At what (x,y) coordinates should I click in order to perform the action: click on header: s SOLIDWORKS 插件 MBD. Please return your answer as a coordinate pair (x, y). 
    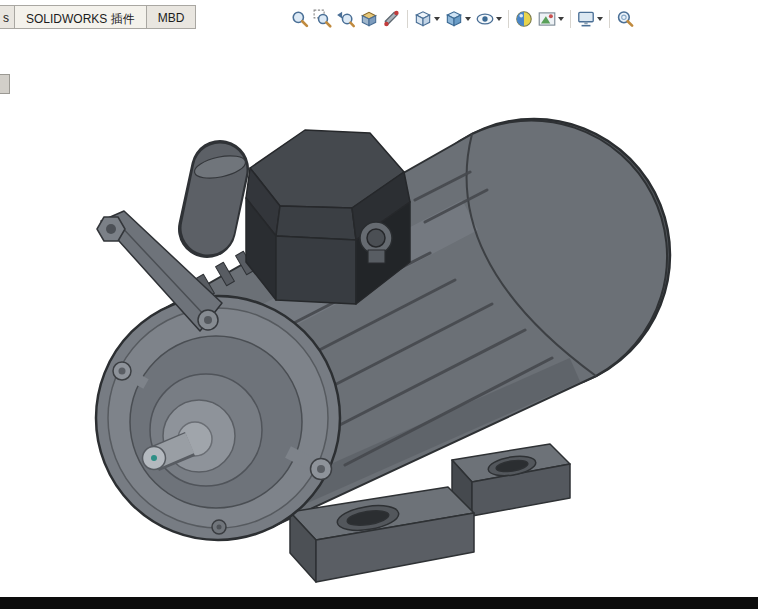
    Looking at the image, I should click on (386, 17).